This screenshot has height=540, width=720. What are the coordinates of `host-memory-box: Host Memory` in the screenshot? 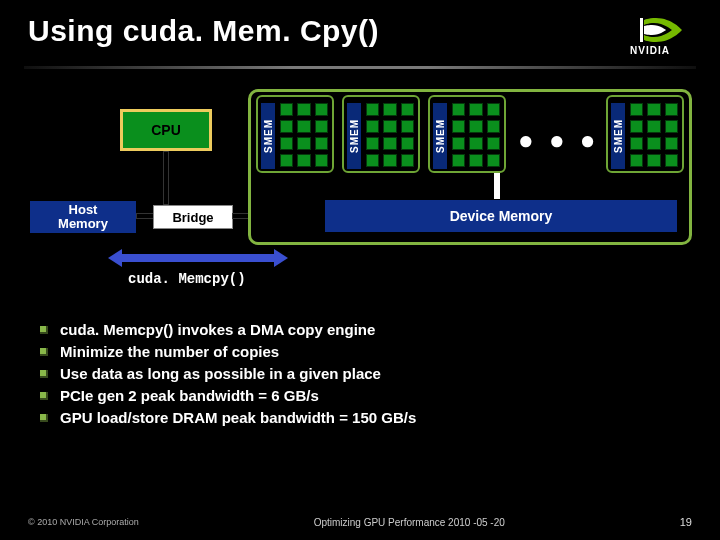 It's located at (83, 217).